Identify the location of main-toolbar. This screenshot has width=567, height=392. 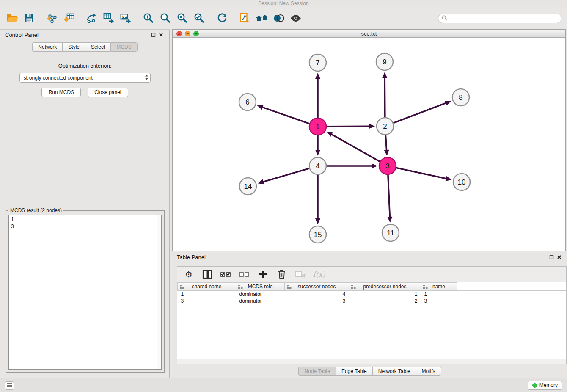
(284, 18).